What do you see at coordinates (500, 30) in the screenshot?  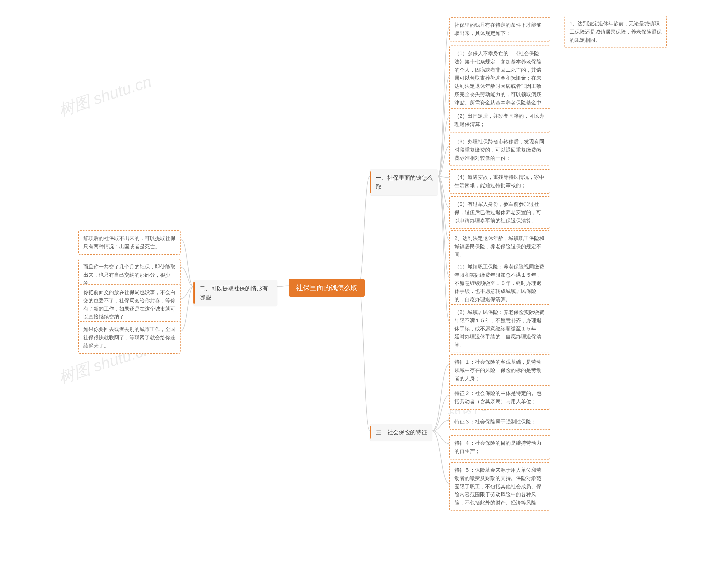 I see `section-1-intro: 社保里的钱只有在特定的条件下才能够取出来，具体规定如下：` at bounding box center [500, 30].